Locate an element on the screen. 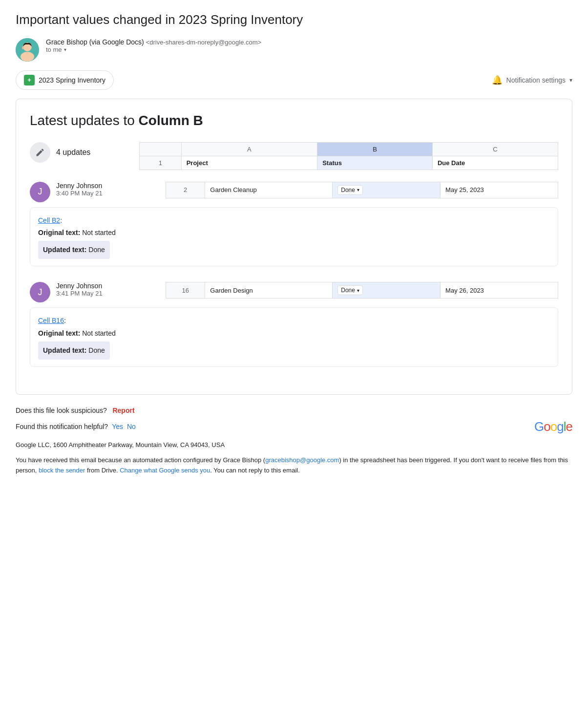 The image size is (588, 727). col-header-num is located at coordinates (161, 149).